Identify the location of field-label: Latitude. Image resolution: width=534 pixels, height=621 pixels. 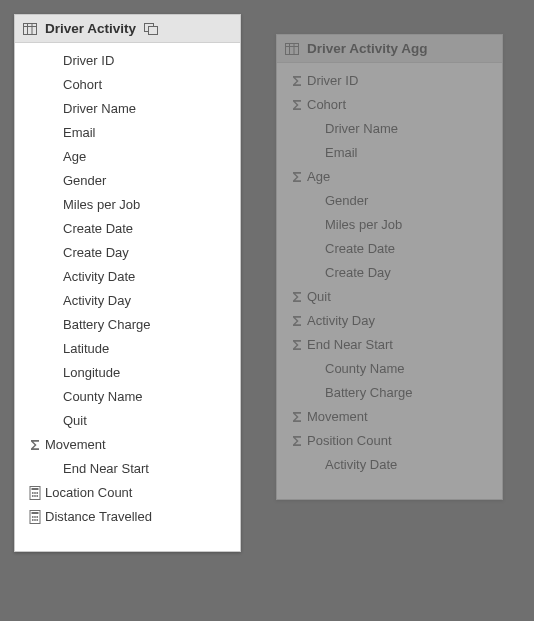
(146, 349).